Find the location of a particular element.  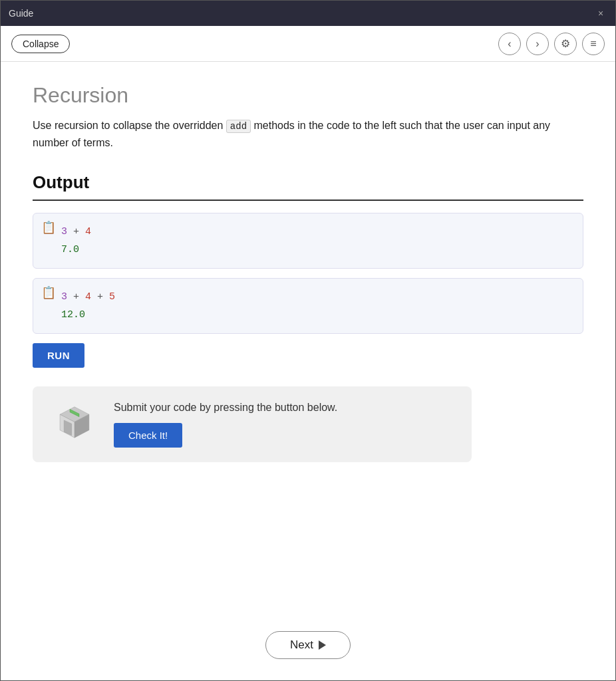

menu-icon: ≡ is located at coordinates (593, 44).